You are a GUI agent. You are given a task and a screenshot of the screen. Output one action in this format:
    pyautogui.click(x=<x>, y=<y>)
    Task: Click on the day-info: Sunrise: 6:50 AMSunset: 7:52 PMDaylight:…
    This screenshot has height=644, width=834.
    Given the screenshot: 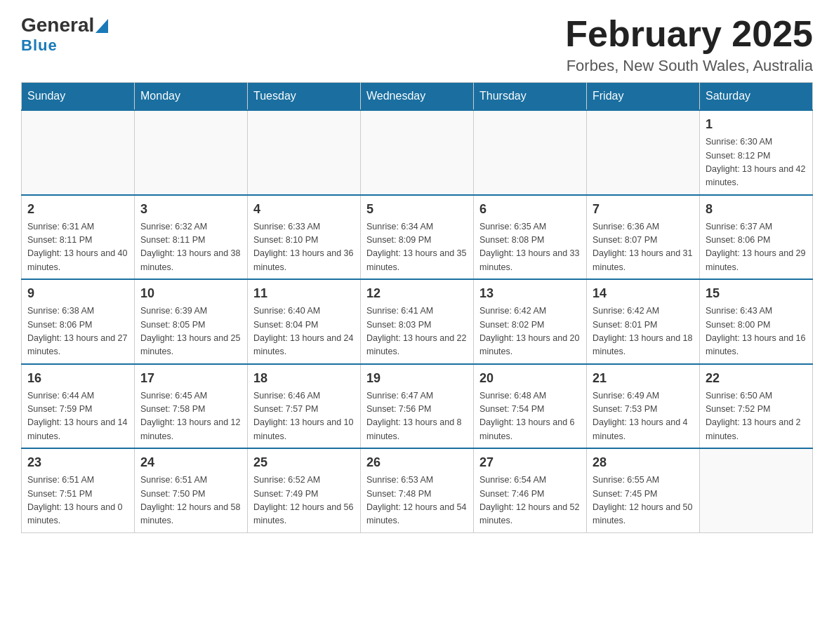 What is the action you would take?
    pyautogui.click(x=756, y=417)
    